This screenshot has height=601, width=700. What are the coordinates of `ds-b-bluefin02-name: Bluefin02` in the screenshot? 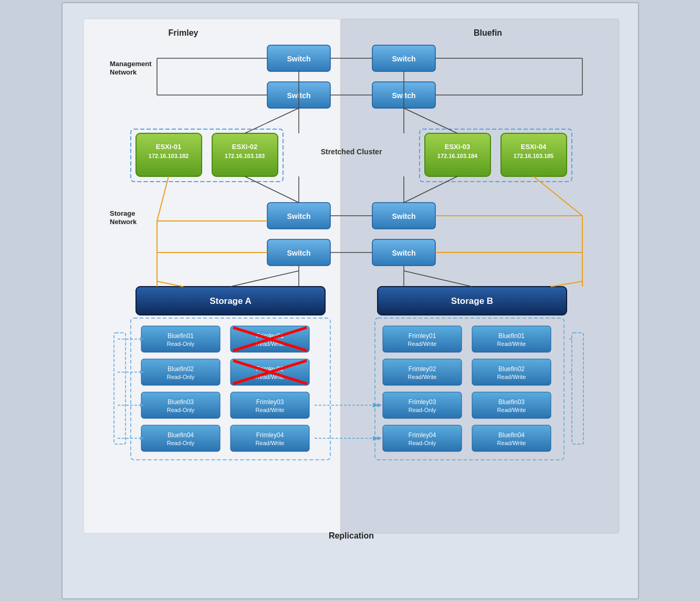 It's located at (511, 369).